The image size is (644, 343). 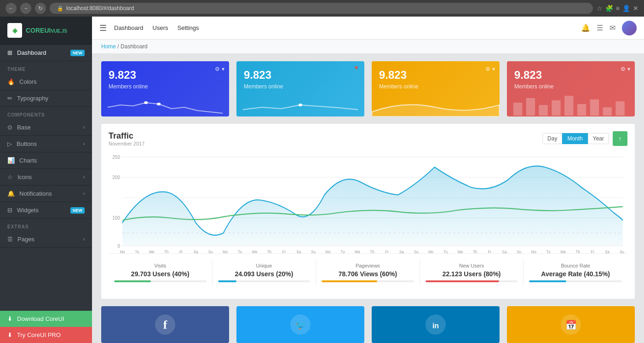 I want to click on svg-text: 0, so click(x=119, y=246).